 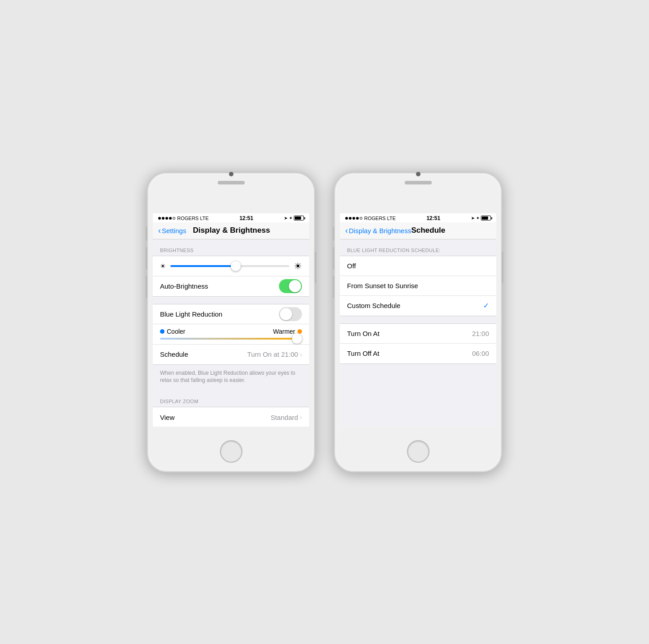 What do you see at coordinates (354, 218) in the screenshot?
I see `signal-dots2` at bounding box center [354, 218].